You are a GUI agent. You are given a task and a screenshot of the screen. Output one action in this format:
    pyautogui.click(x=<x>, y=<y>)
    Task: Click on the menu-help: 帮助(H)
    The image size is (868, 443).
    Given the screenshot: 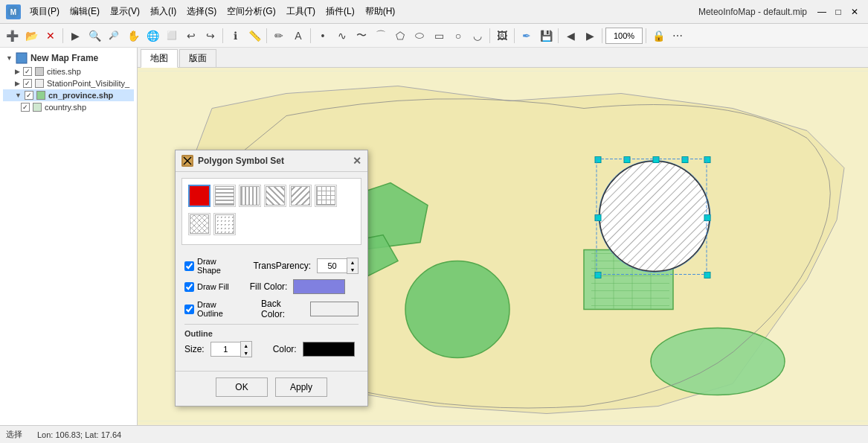 What is the action you would take?
    pyautogui.click(x=381, y=12)
    